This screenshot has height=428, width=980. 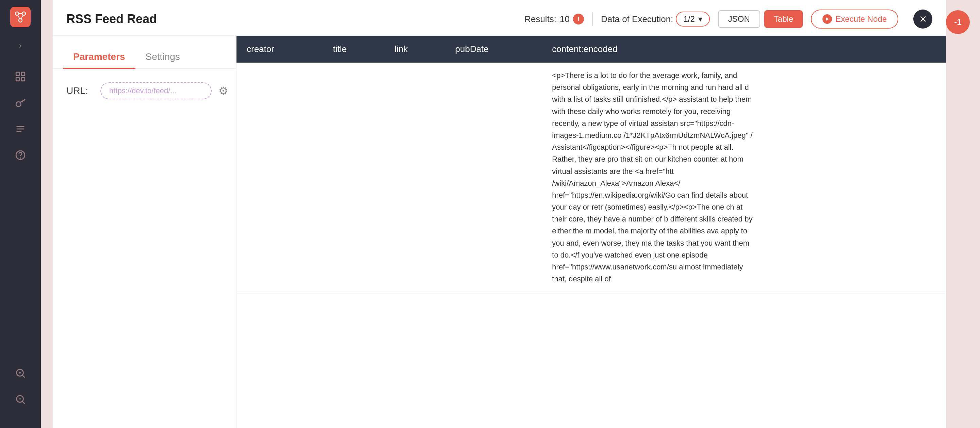 I want to click on user-avatar: -1, so click(x=958, y=22).